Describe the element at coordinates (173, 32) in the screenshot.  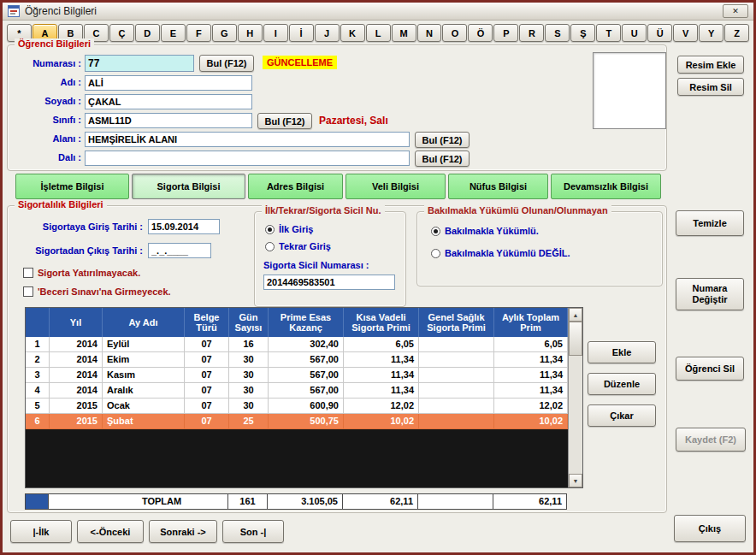
I see `alphabet-button-E: E` at that location.